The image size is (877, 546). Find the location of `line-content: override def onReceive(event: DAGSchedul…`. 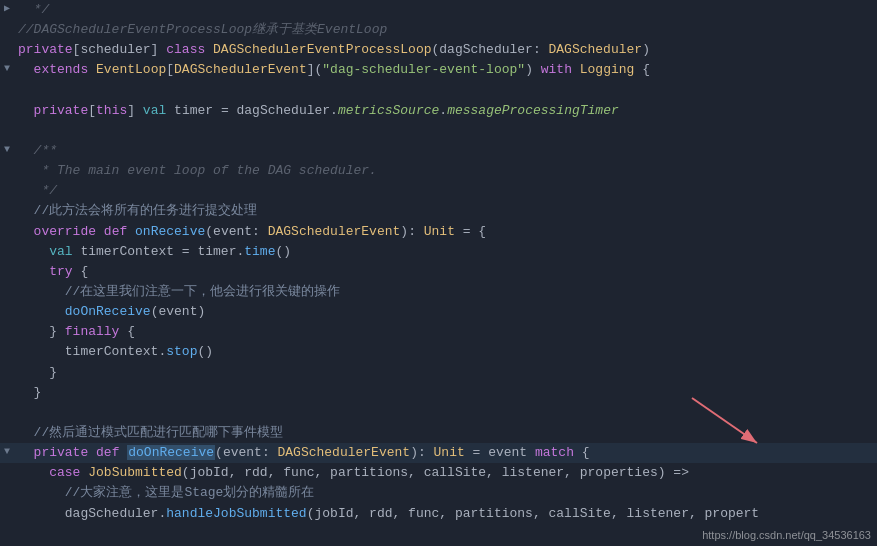

line-content: override def onReceive(event: DAGSchedul… is located at coordinates (446, 232).